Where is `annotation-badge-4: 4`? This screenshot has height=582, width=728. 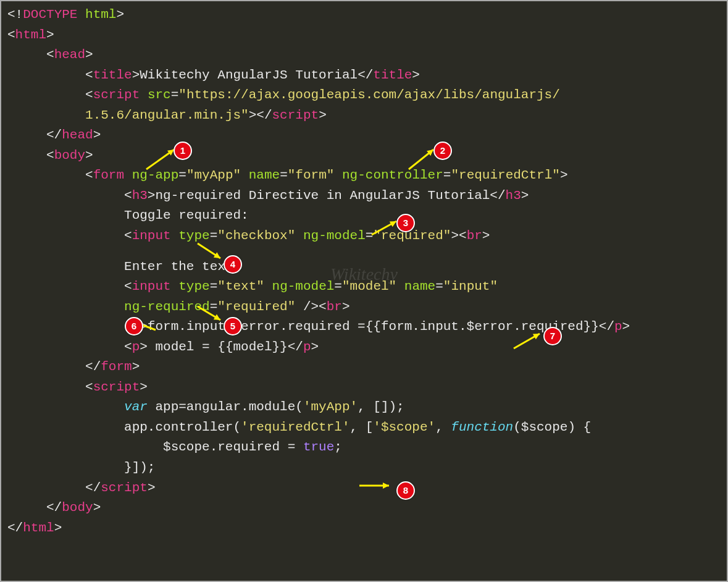
annotation-badge-4: 4 is located at coordinates (233, 264).